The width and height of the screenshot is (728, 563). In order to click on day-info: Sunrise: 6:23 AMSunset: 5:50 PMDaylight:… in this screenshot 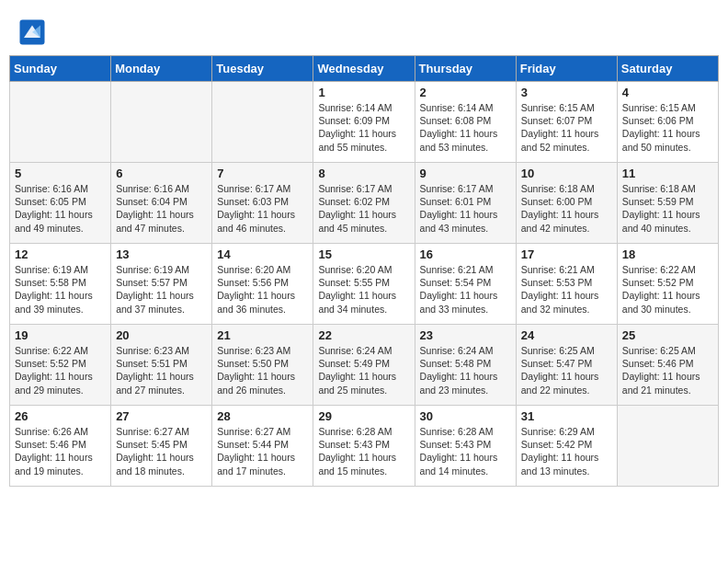, I will do `click(263, 370)`.